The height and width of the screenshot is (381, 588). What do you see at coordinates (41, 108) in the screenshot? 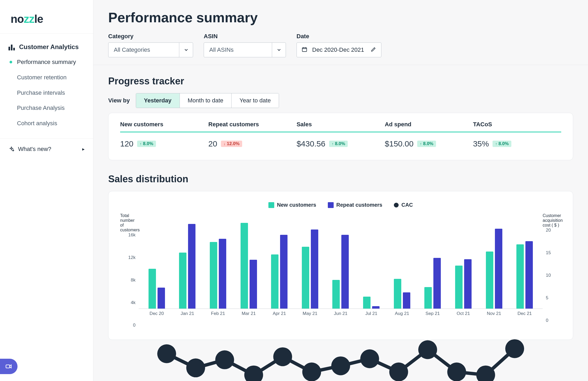
I see `sidebar-item-label: Purchase Analysis` at bounding box center [41, 108].